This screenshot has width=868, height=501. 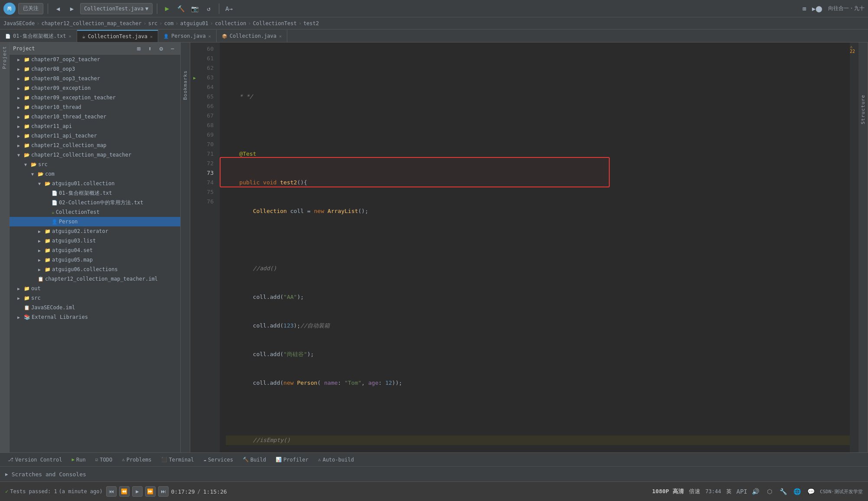 I want to click on bottom-tab-todo: ☑ TODO, so click(x=104, y=460).